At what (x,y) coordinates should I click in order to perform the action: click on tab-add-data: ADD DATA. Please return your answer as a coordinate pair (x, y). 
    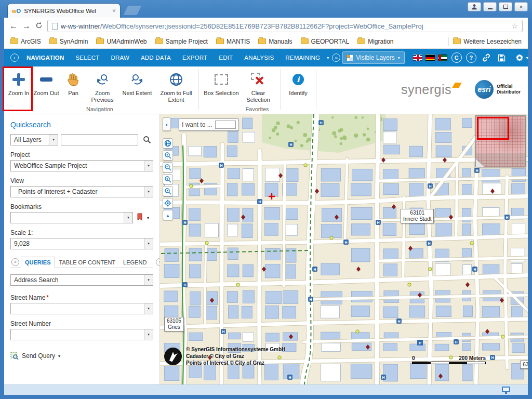
    Looking at the image, I should click on (156, 58).